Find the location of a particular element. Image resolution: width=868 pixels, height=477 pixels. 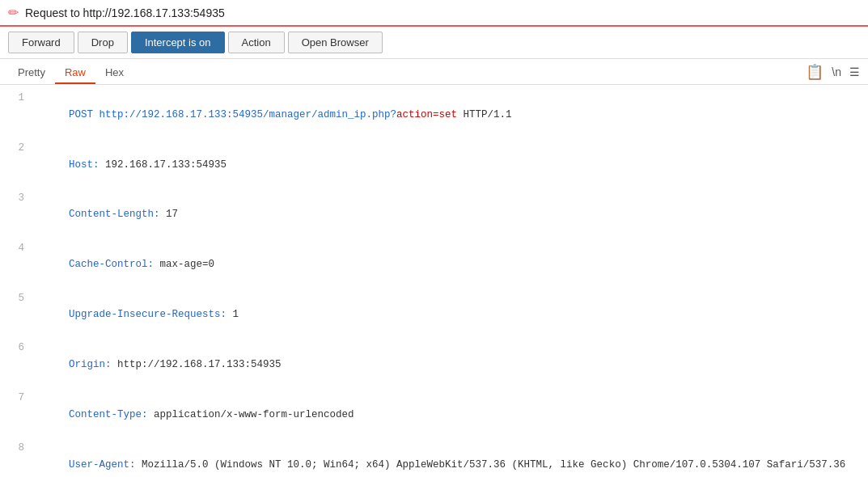

tab-pretty: Pretty is located at coordinates (32, 73).